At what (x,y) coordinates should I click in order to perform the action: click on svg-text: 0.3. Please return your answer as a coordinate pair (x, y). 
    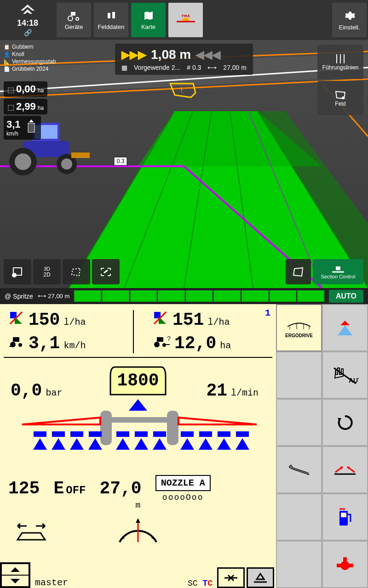
    Looking at the image, I should click on (121, 161).